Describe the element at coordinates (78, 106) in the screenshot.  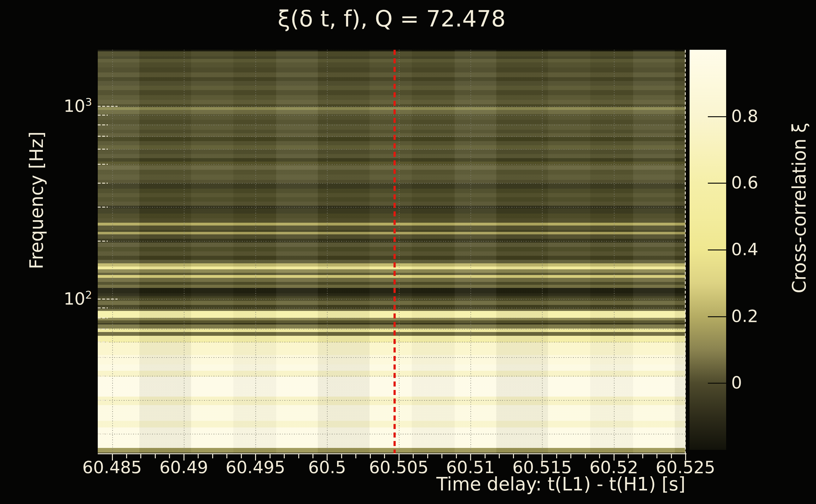
I see `y-tick-label: 103` at that location.